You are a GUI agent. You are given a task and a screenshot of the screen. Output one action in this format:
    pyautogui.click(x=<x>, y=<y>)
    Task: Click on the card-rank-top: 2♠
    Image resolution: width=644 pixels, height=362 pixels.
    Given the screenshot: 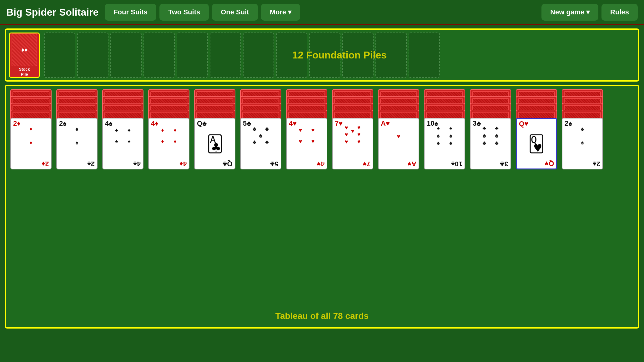 What is the action you would take?
    pyautogui.click(x=568, y=123)
    